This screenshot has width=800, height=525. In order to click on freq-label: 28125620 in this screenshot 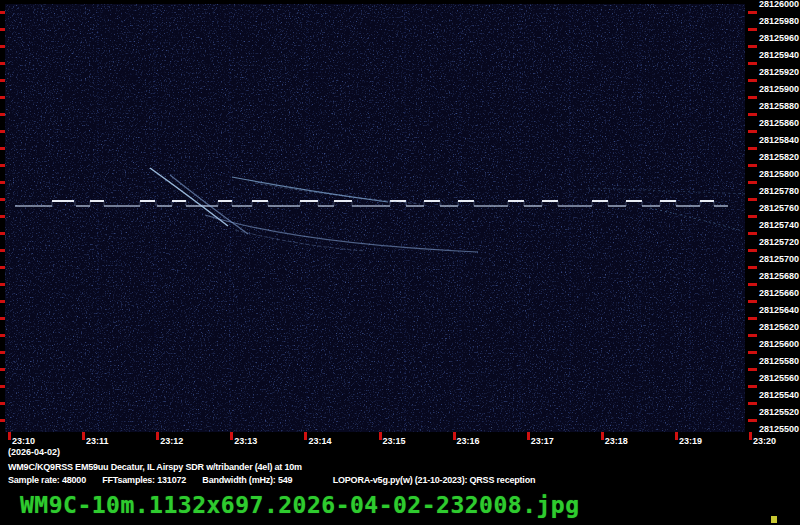, I will do `click(779, 327)`.